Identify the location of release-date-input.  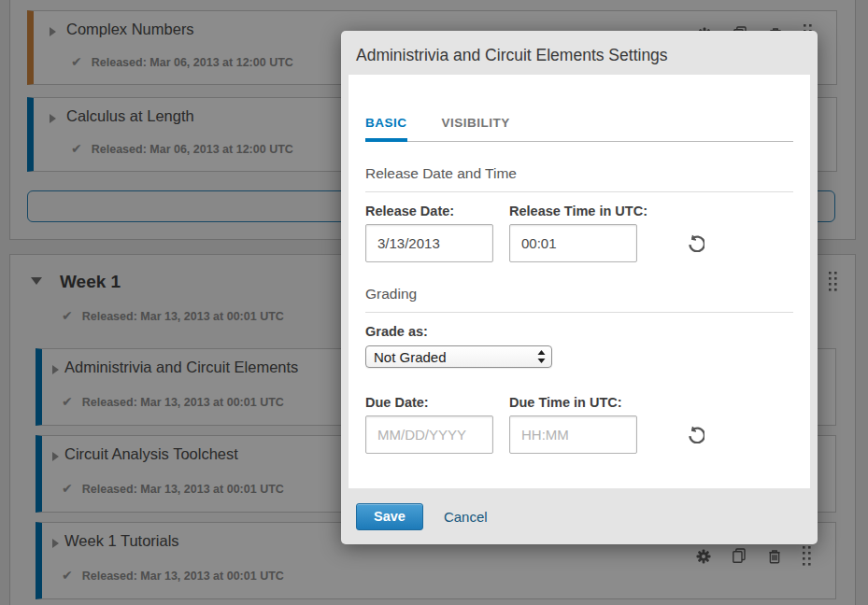
(430, 243).